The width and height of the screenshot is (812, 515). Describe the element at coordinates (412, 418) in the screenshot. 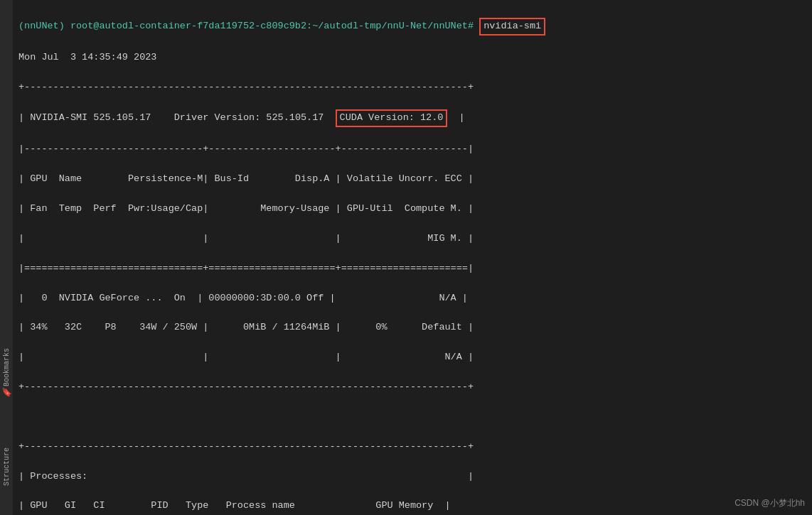

I see `empty-line1` at that location.